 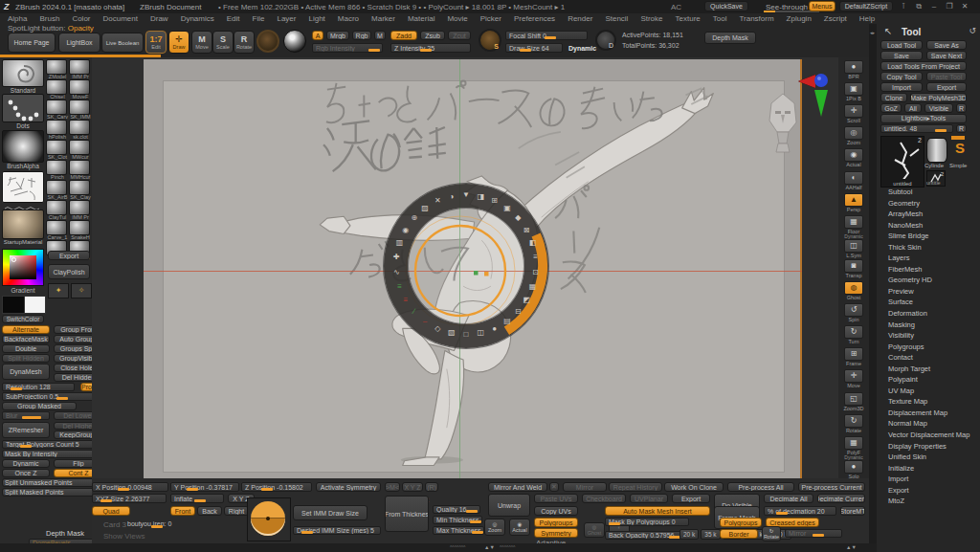 What do you see at coordinates (80, 230) in the screenshot?
I see `brush-shortcut: SnakeH` at bounding box center [80, 230].